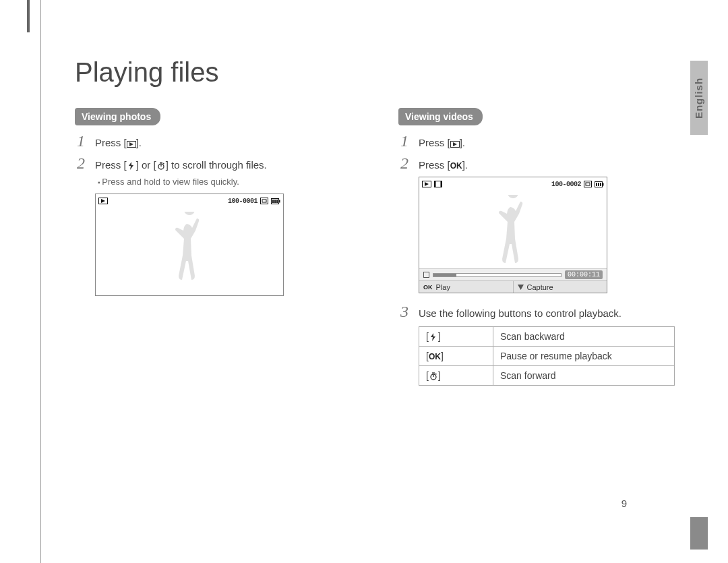 This screenshot has height=563, width=728. What do you see at coordinates (584, 337) in the screenshot?
I see `action-cell: Scan backward` at bounding box center [584, 337].